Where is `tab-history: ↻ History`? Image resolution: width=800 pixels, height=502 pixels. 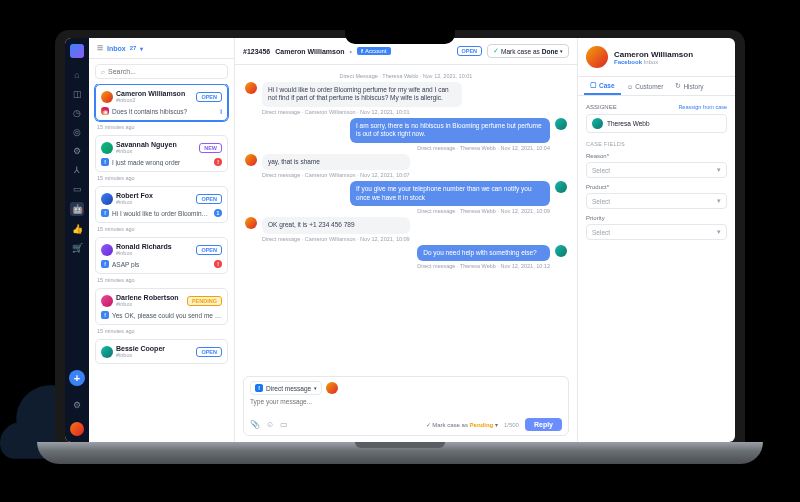
tab-history: ↻ History is located at coordinates (689, 86).